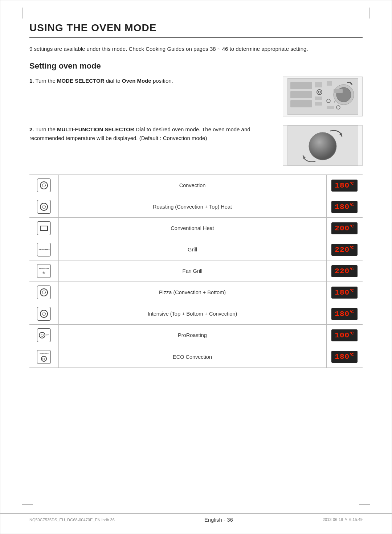 This screenshot has width=392, height=534. What do you see at coordinates (369, 13) in the screenshot?
I see `corner-mark-tr` at bounding box center [369, 13].